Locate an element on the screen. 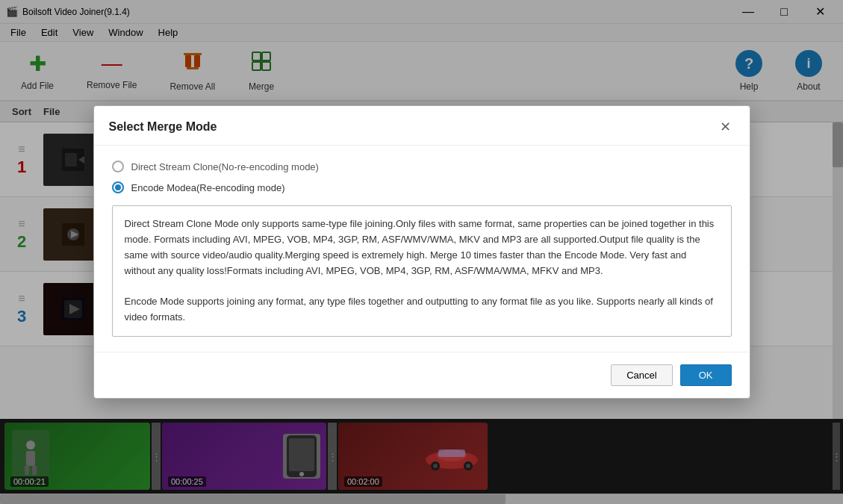 This screenshot has height=504, width=843. description-text-2: Encode Mode supports joining any format,… is located at coordinates (422, 310).